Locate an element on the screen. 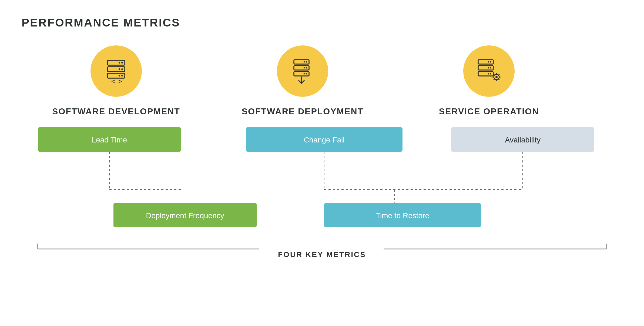 The image size is (644, 326). server-code-icon: < > is located at coordinates (116, 71).